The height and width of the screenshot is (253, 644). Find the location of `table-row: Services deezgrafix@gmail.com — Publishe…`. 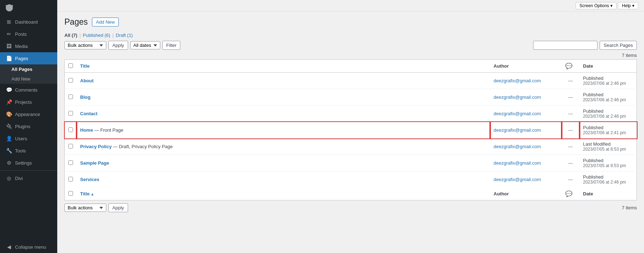

table-row: Services deezgrafix@gmail.com — Publishe… is located at coordinates (351, 180).